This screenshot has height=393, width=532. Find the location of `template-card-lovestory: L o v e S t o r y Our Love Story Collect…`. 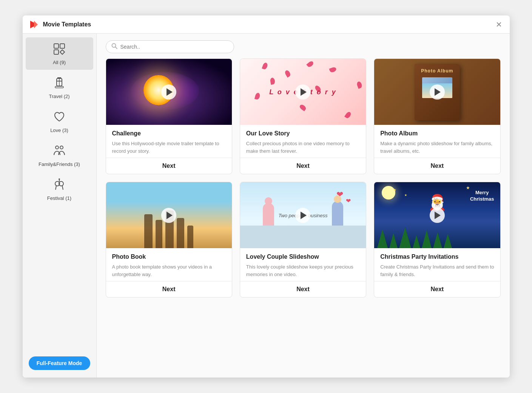

template-card-lovestory: L o v e S t o r y Our Love Story Collect… is located at coordinates (303, 116).